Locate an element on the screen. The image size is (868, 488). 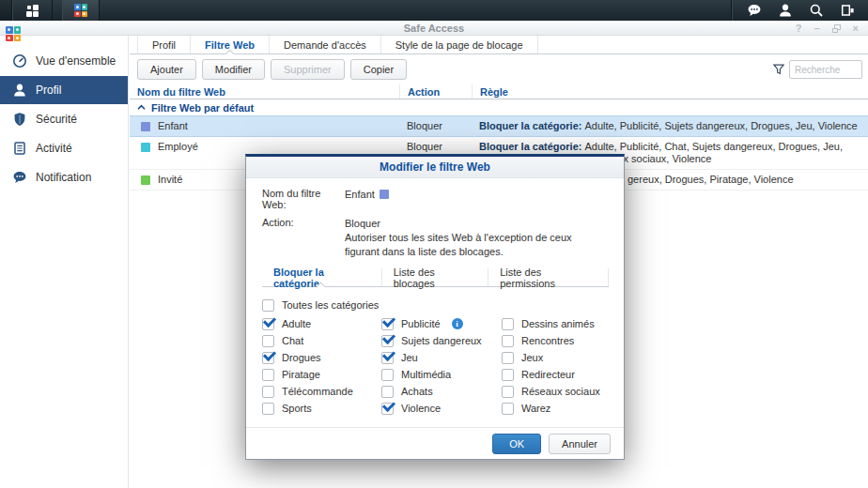
help-icon: ? is located at coordinates (798, 28).